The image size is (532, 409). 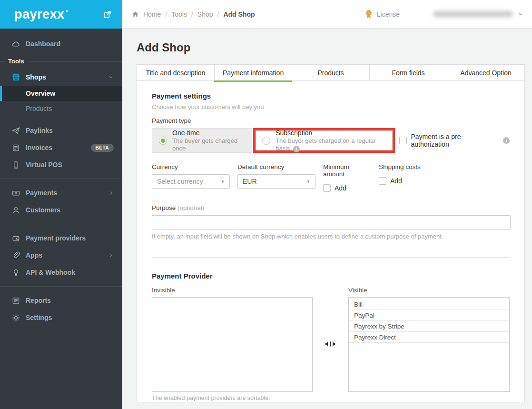 What do you see at coordinates (330, 344) in the screenshot?
I see `transfer-arrows-icon` at bounding box center [330, 344].